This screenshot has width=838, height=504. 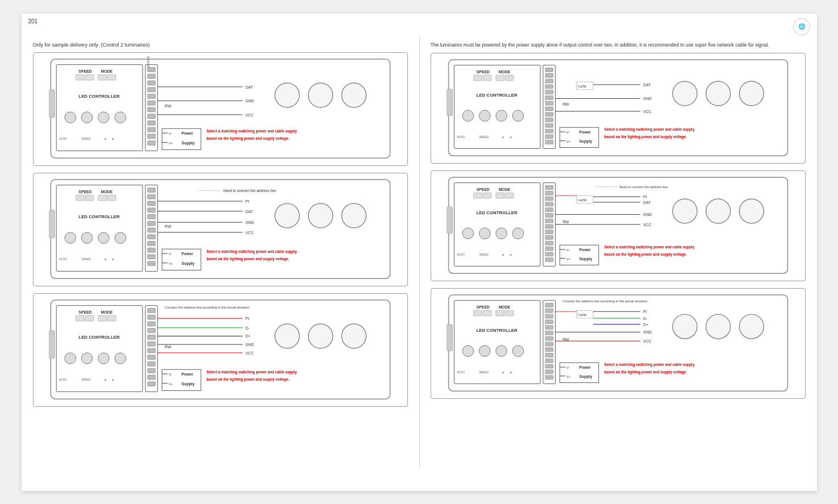 I want to click on svg-text: V-, so click(x=568, y=250).